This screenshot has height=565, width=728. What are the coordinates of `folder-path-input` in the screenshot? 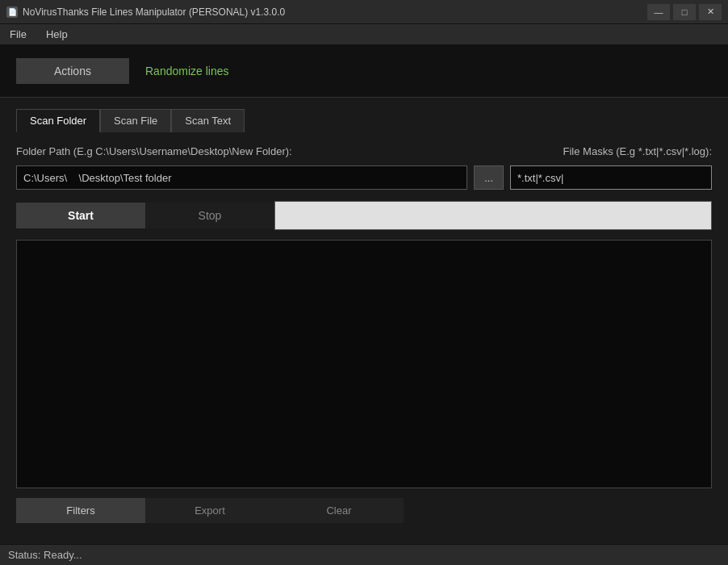 It's located at (242, 178).